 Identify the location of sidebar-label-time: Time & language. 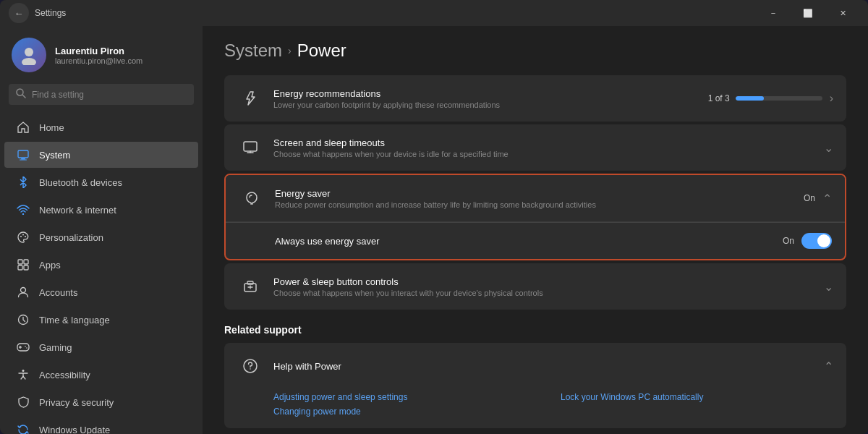
(75, 320).